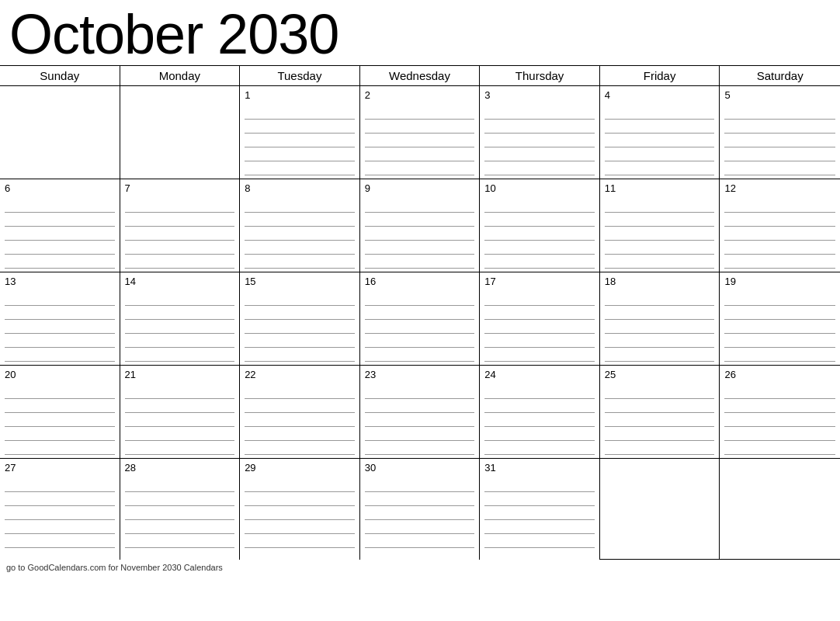  Describe the element at coordinates (300, 319) in the screenshot. I see `calendar-cell-15: 15` at that location.